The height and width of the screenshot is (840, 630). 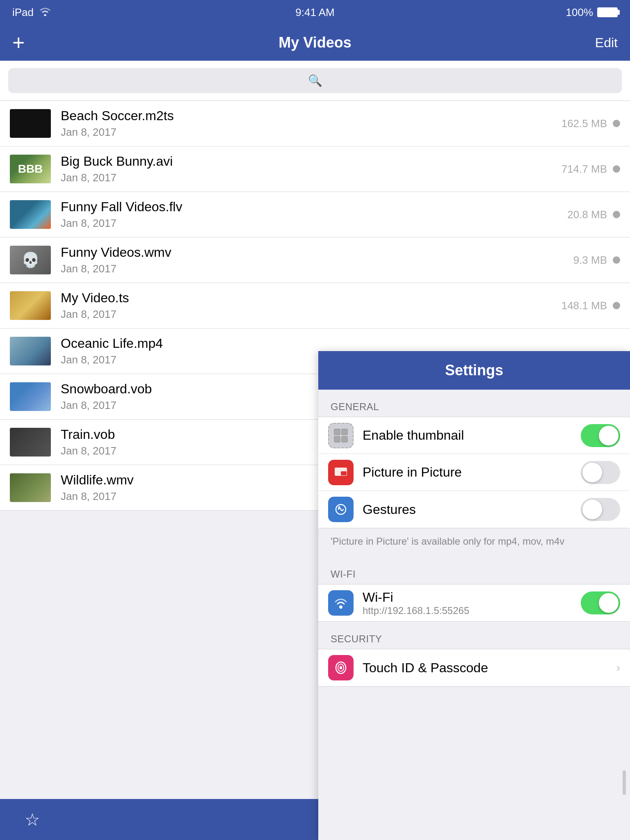 I want to click on gestures-toggle, so click(x=600, y=509).